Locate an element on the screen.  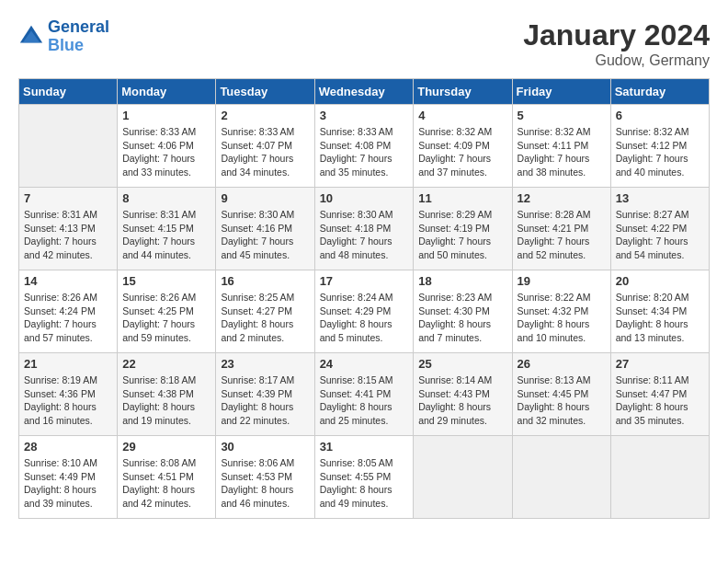
week-row-2: 7Sunrise: 8:31 AMSunset: 4:13 PMDaylight… is located at coordinates (364, 229).